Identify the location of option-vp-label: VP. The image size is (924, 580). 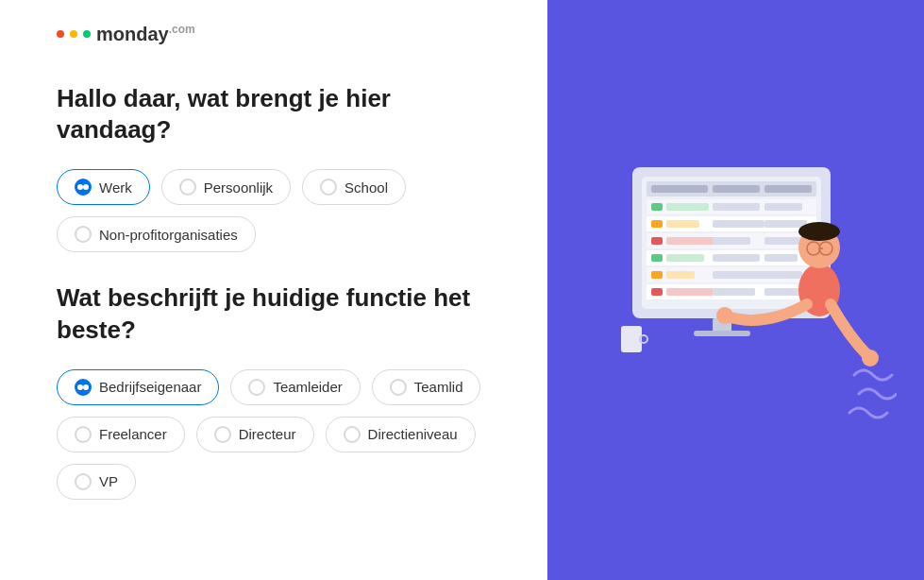
(109, 482).